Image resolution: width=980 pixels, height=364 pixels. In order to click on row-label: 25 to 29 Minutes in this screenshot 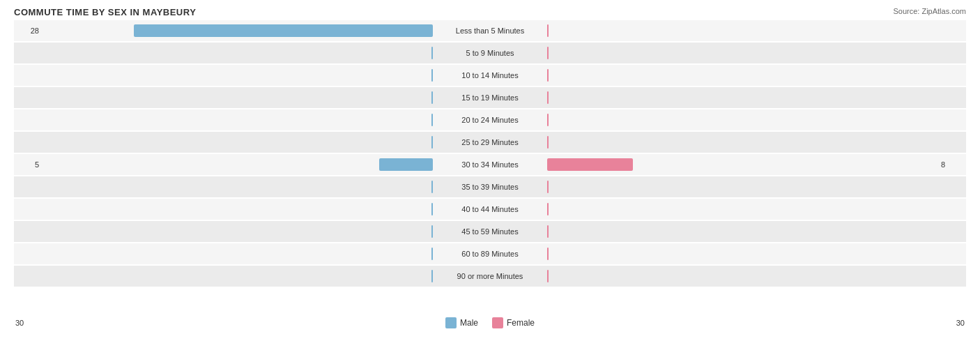, I will do `click(490, 142)`.